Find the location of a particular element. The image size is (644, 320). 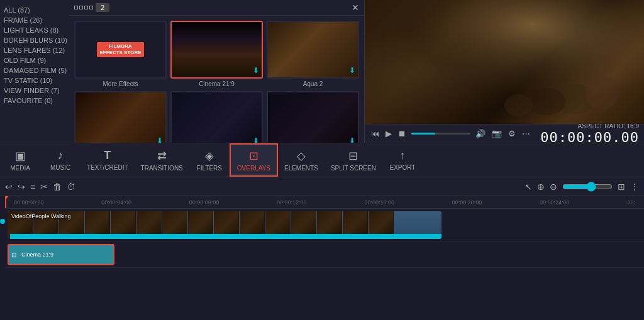

ruler-mark-5: 00:00:20:00 is located at coordinates (467, 202).